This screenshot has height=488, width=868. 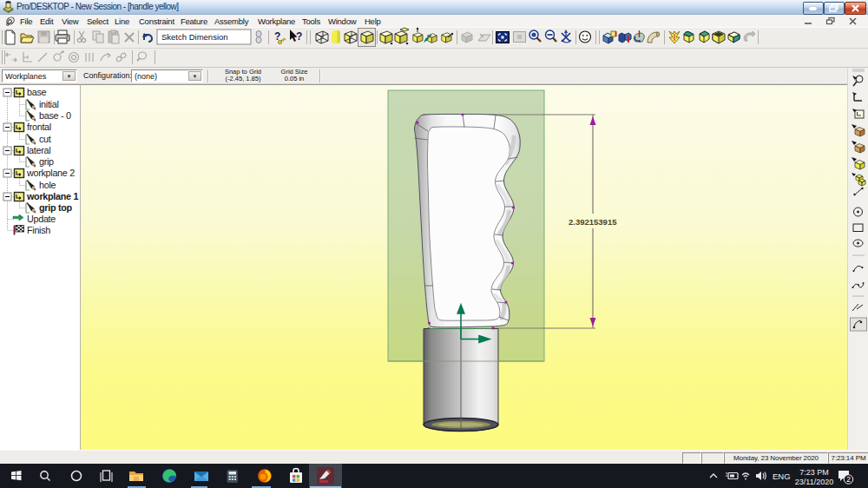 I want to click on svg-text: 7:23 PM, so click(x=814, y=472).